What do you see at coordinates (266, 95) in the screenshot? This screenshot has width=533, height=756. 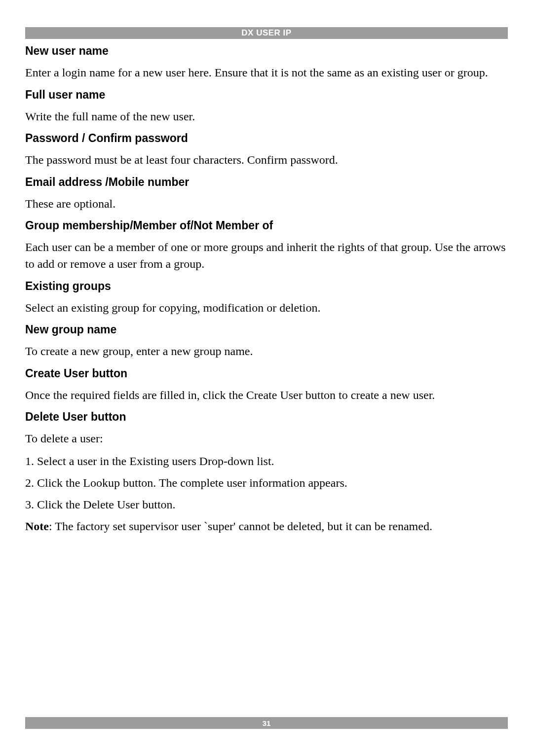 I see `heading-full-user-name: Full user name` at bounding box center [266, 95].